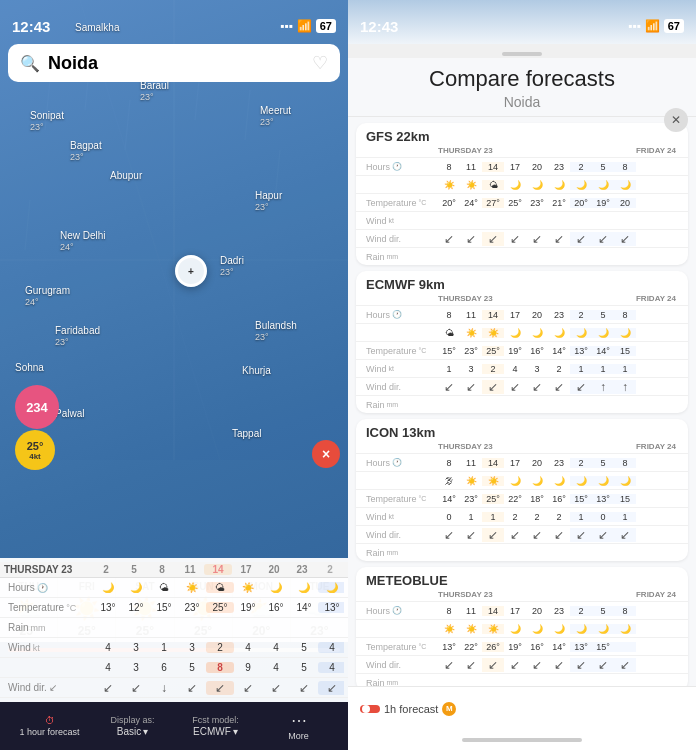 The width and height of the screenshot is (696, 750). I want to click on meteoblue-winddir-row: Wind dir. ↙ ↙ ↙ ↙ ↙ ↙ ↙ ↙ ↙, so click(522, 664).